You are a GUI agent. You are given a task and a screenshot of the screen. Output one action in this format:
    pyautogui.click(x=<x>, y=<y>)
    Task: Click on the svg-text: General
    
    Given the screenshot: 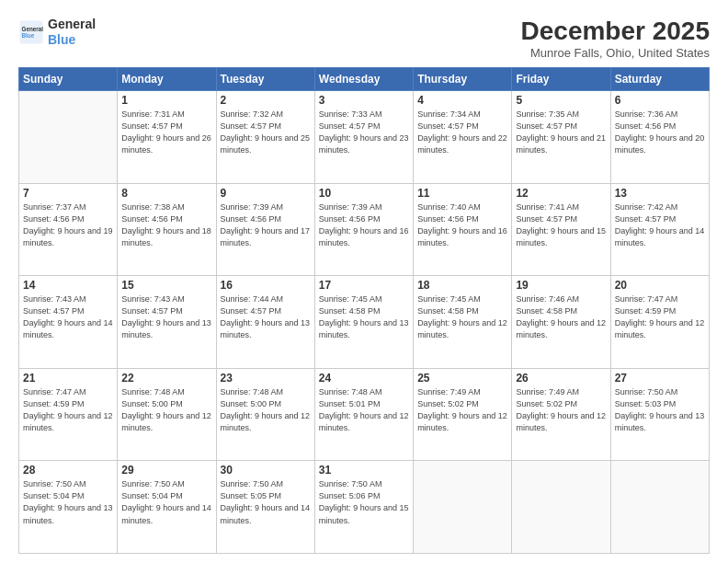 What is the action you would take?
    pyautogui.click(x=33, y=28)
    